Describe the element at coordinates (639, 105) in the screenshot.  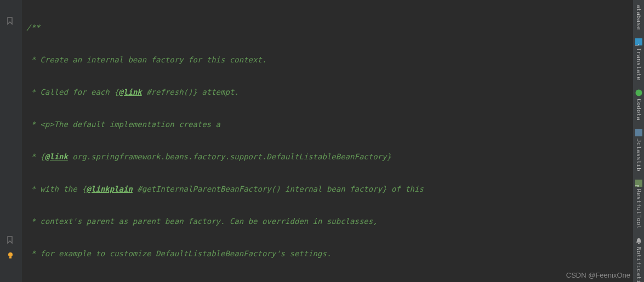
I see `tab-codota: Codota` at that location.